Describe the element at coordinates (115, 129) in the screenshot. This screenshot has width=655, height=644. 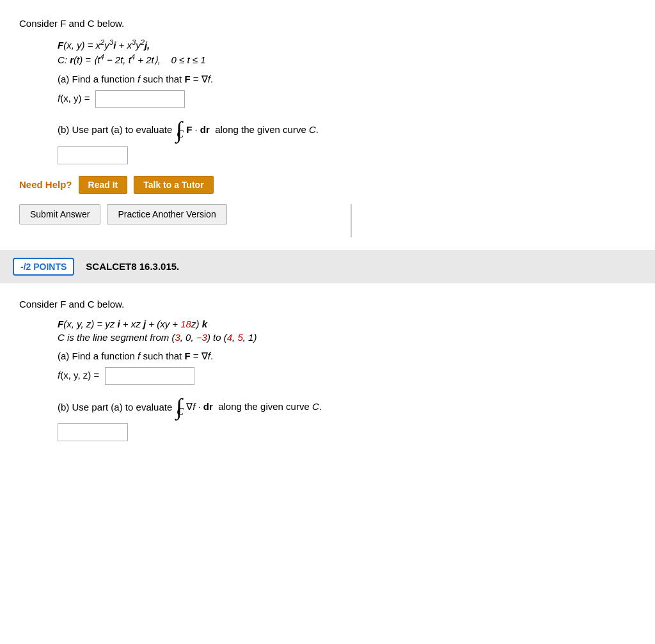
I see `part-b-label: (b) Use part (a) to evaluate` at that location.